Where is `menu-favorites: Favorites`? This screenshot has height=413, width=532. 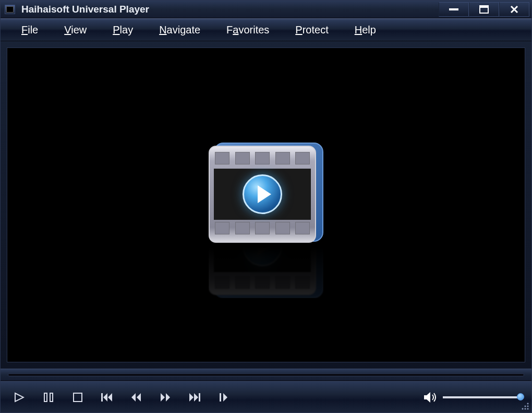
menu-favorites: Favorites is located at coordinates (248, 30).